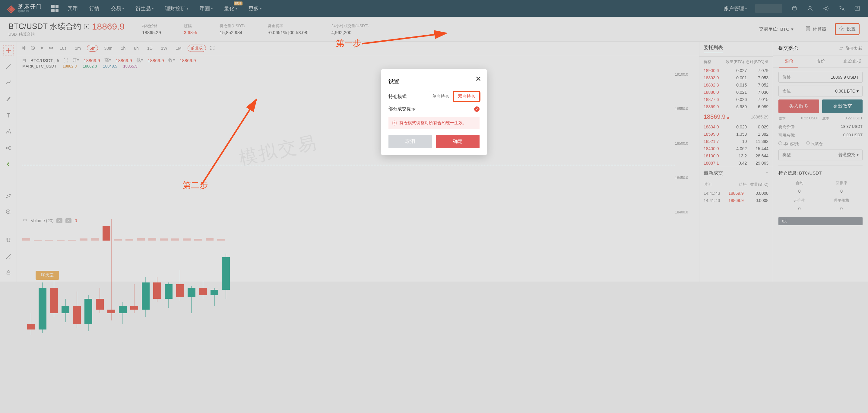 Image resolution: width=868 pixels, height=413 pixels. What do you see at coordinates (478, 79) in the screenshot?
I see `close-icon: ✕` at bounding box center [478, 79].